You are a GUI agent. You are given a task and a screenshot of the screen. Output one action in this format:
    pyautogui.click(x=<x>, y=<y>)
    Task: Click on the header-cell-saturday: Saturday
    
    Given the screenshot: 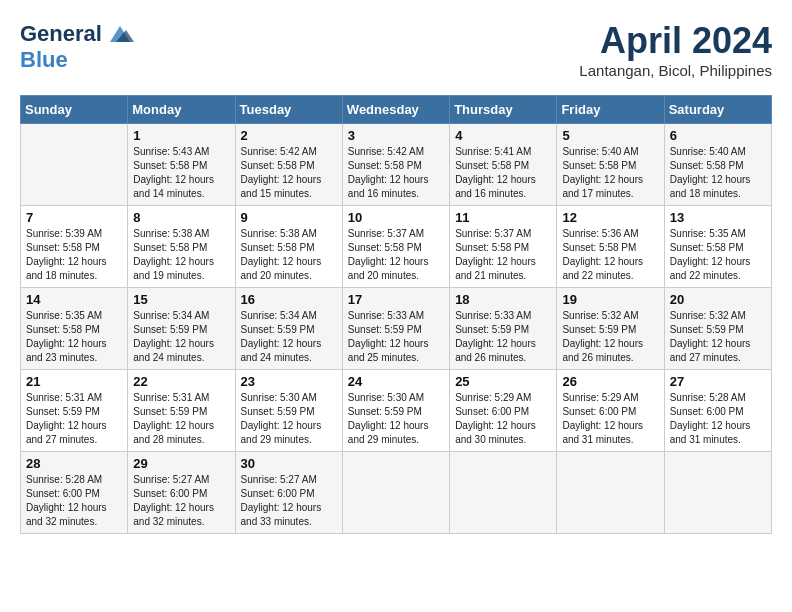 What is the action you would take?
    pyautogui.click(x=718, y=110)
    